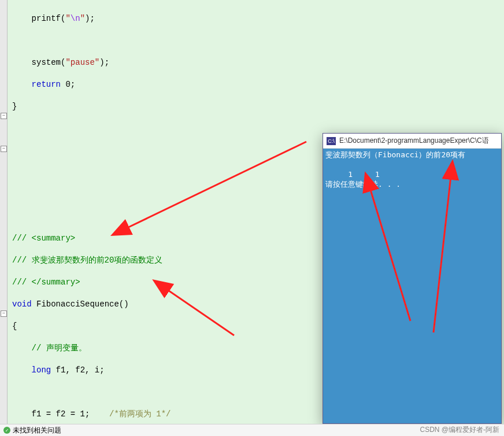  What do you see at coordinates (77, 370) in the screenshot?
I see `code-token: f1, f2, i;` at bounding box center [77, 370].